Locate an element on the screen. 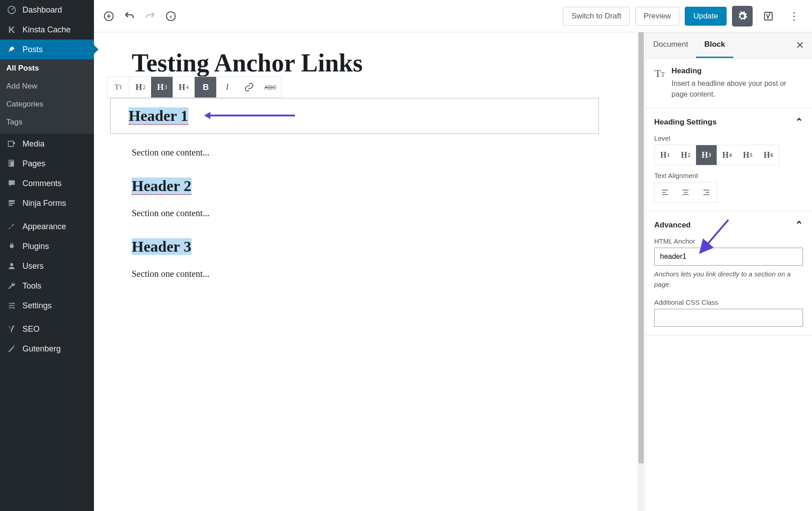 The width and height of the screenshot is (812, 511). sidebar-item-plugins: Plugins is located at coordinates (47, 246).